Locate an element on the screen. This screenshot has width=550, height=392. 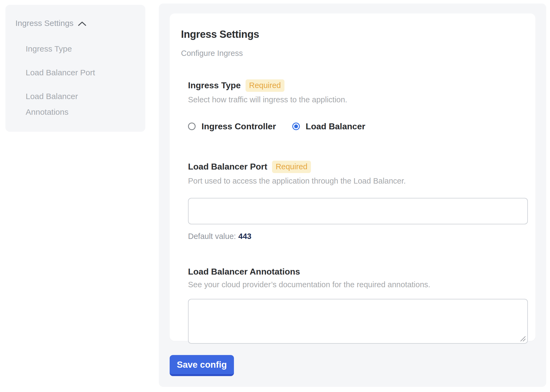
default-value: 443 is located at coordinates (245, 236).